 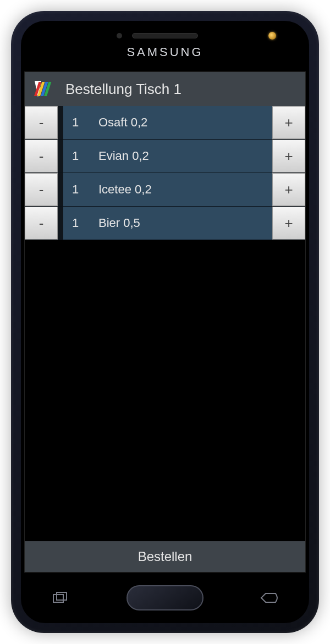 I want to click on back-button-icon, so click(x=270, y=598).